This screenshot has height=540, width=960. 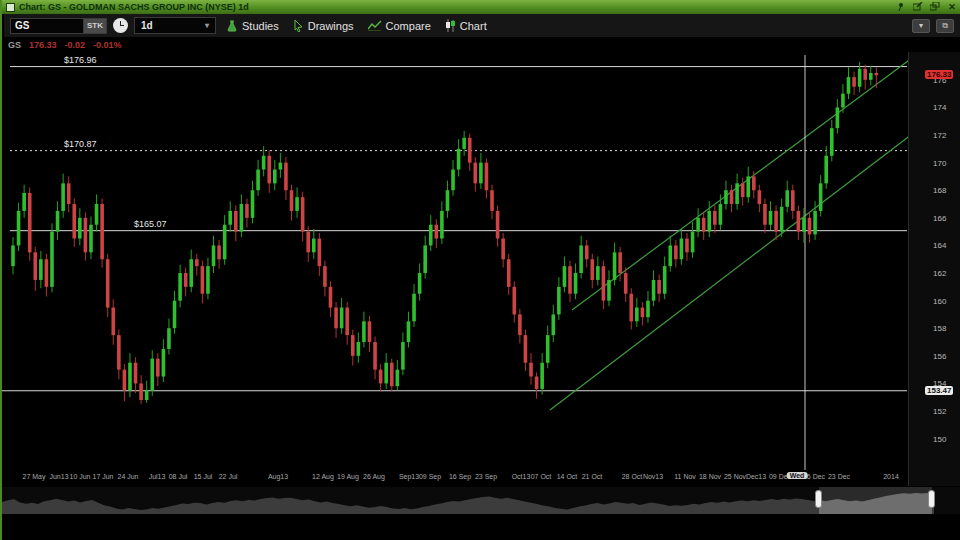 I want to click on clock-icon, so click(x=120, y=26).